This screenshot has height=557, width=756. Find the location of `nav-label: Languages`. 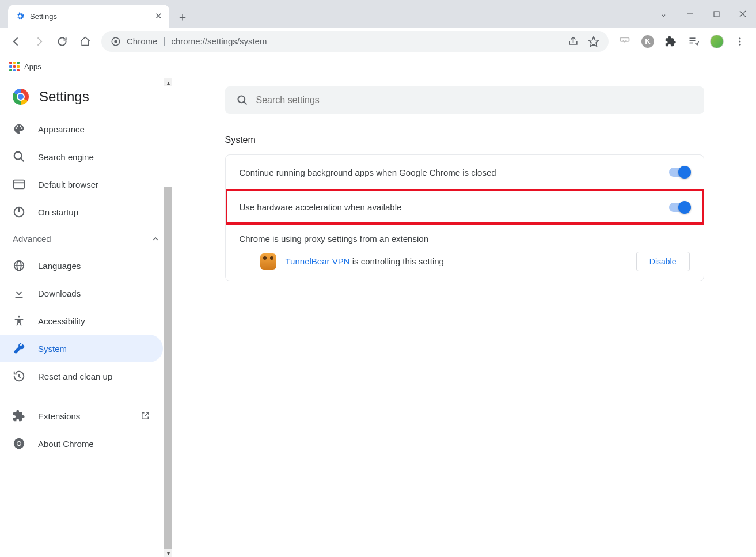

nav-label: Languages is located at coordinates (59, 266).